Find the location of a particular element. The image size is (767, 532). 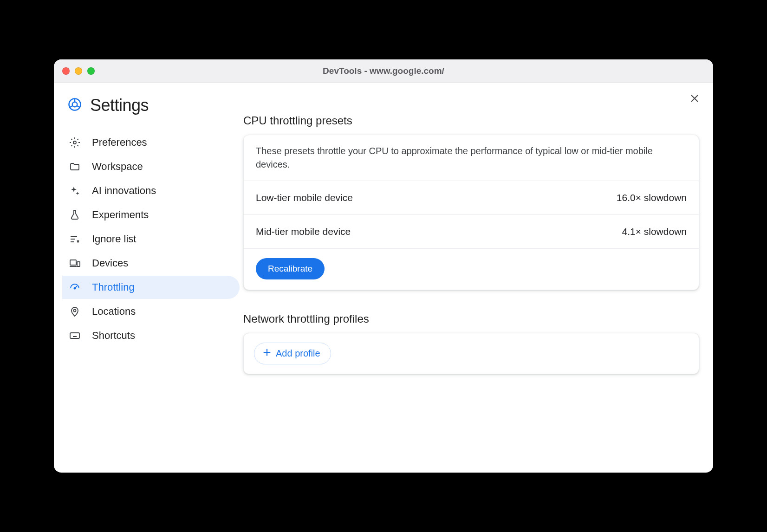

add-profile-label: Add profile is located at coordinates (298, 354).